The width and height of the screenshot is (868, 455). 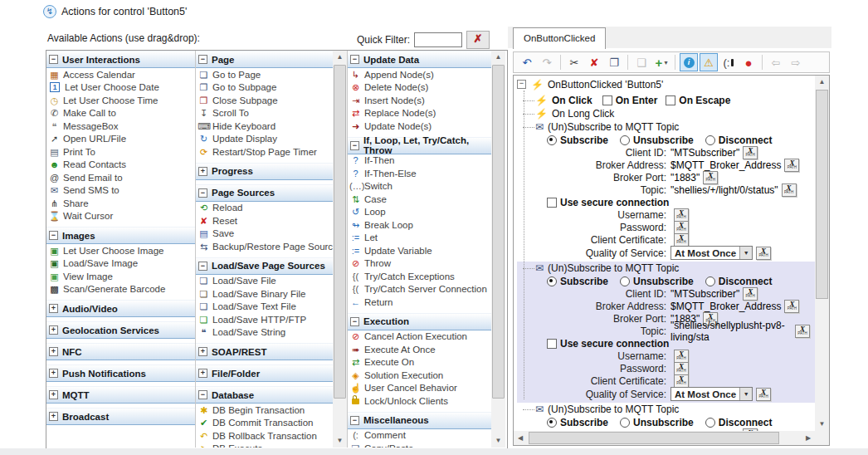 I want to click on action-item-wait-cursor: ⌛Wait Cursor, so click(x=121, y=217).